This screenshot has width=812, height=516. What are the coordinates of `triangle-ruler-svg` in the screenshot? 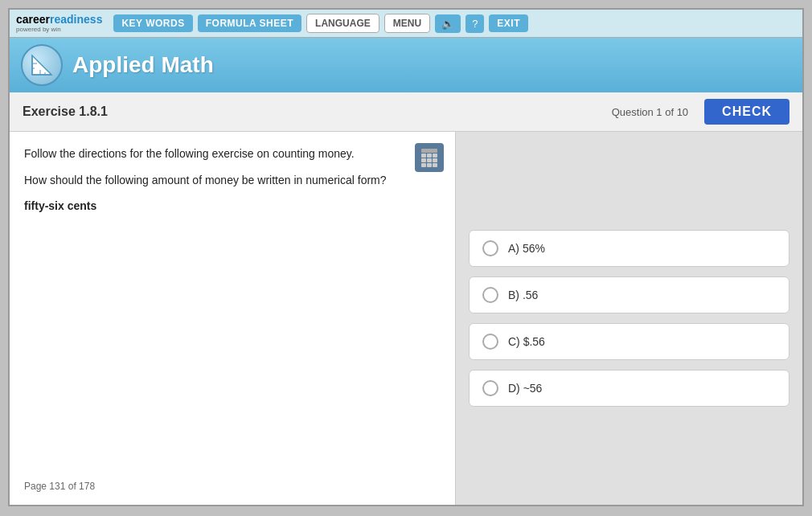 It's located at (42, 65).